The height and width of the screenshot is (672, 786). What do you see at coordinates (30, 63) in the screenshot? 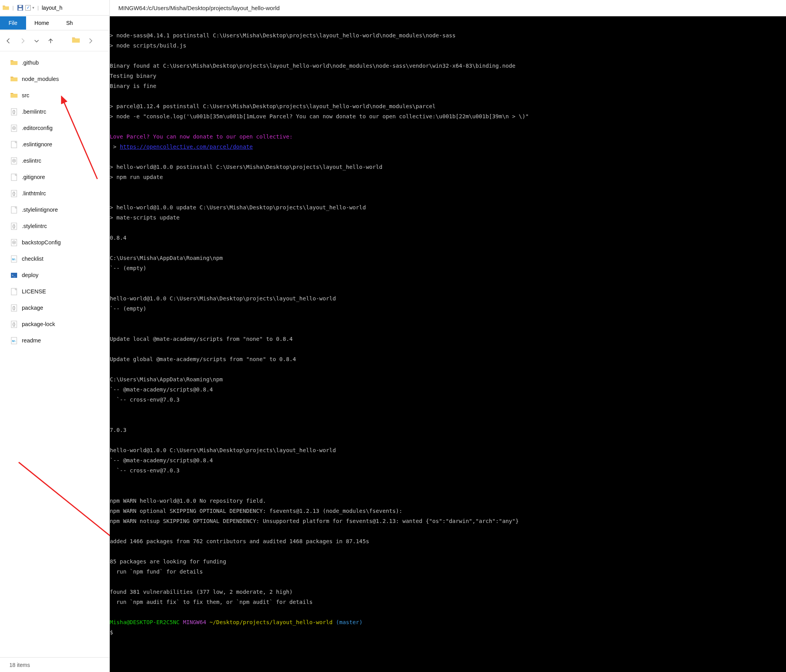
I see `file-name: .github` at bounding box center [30, 63].